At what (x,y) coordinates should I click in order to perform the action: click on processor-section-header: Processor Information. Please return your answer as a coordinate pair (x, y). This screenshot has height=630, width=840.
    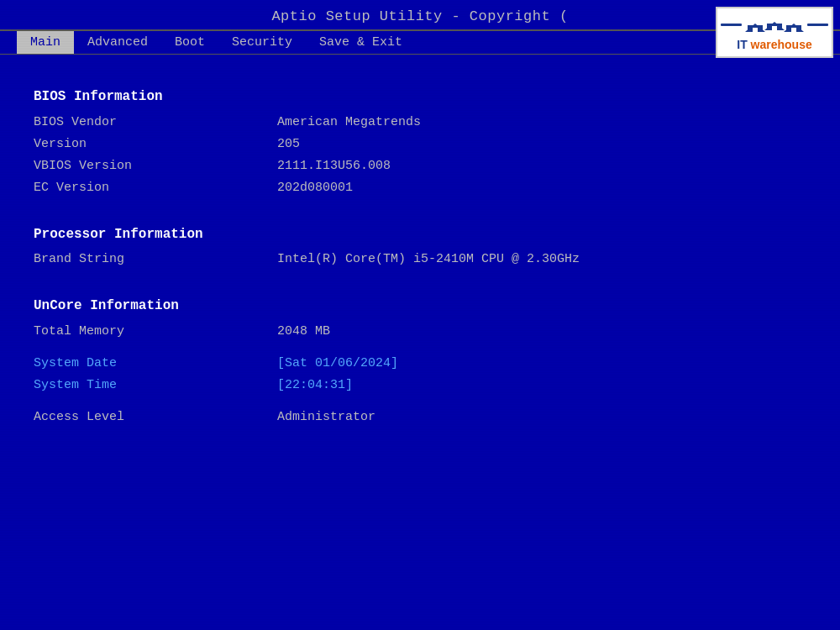
    Looking at the image, I should click on (420, 235).